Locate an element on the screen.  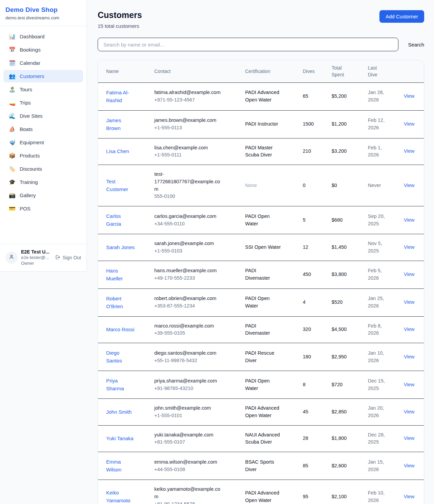
sidebar-item-discounts: 🏷️Discounts is located at coordinates (43, 169).